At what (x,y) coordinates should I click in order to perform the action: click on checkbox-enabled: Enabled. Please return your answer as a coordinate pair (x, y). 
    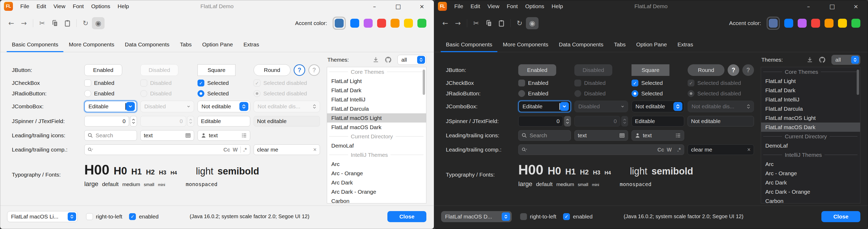
    Looking at the image, I should click on (545, 83).